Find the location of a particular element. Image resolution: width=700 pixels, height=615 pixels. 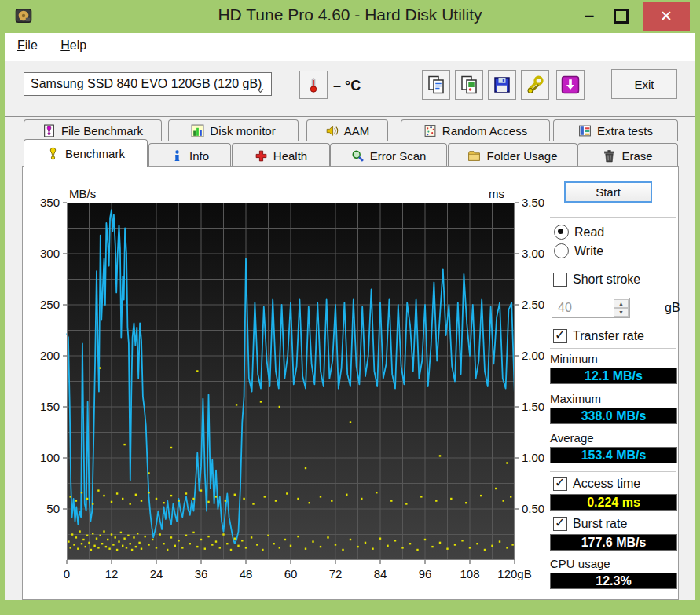

maximum-value: 338.0 MB/s is located at coordinates (614, 416).